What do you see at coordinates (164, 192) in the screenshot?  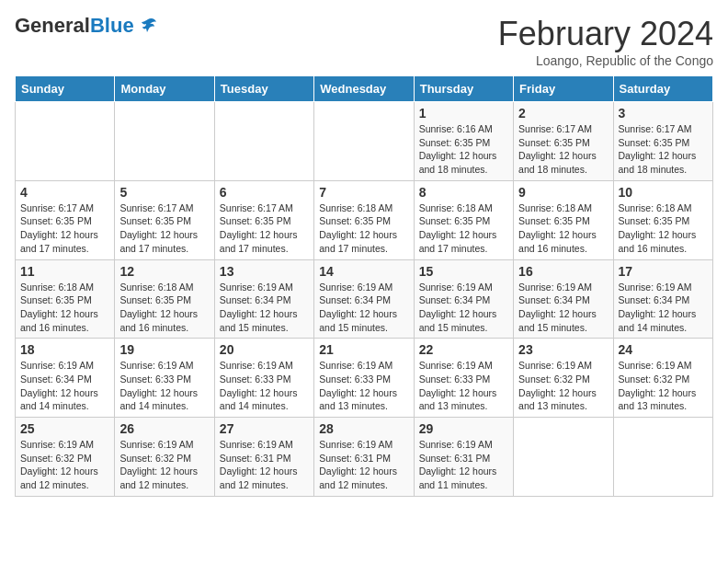 I see `day-number: 5` at bounding box center [164, 192].